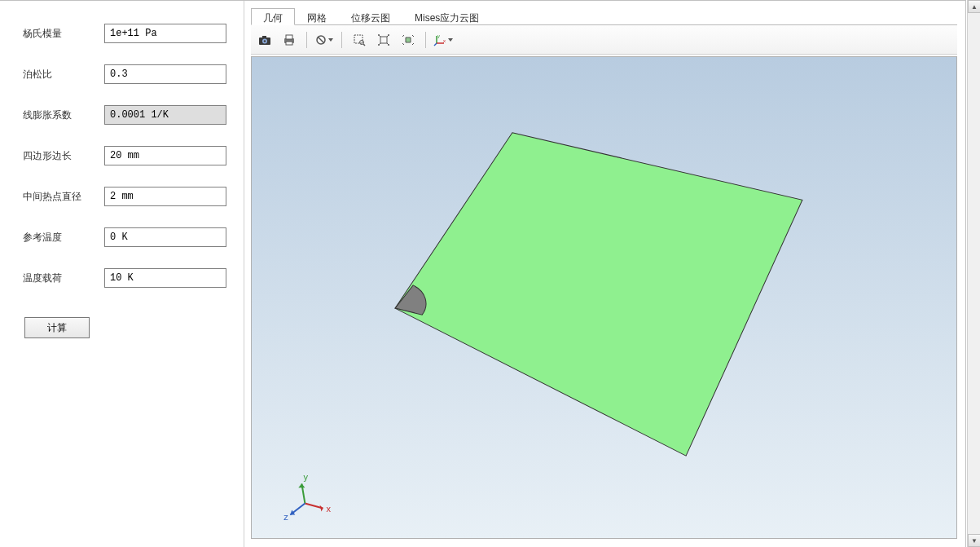 The image size is (980, 547). What do you see at coordinates (445, 41) in the screenshot?
I see `svg-text: x` at bounding box center [445, 41].